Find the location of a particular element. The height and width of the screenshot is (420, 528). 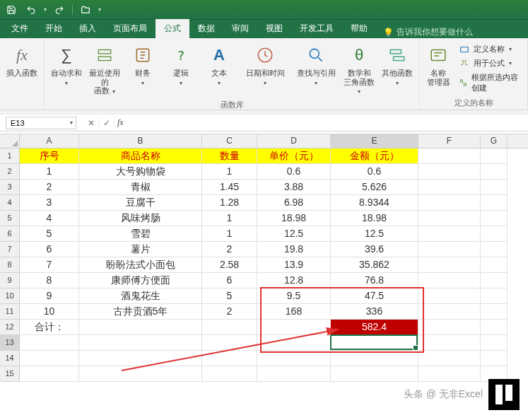

row-header: 11 is located at coordinates (10, 312).